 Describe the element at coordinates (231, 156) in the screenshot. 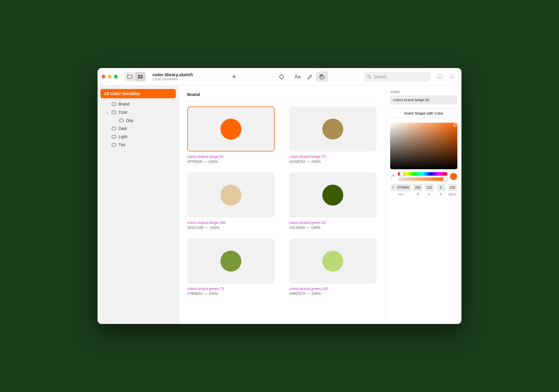

I see `color-name: colors.brand.beige.50` at that location.